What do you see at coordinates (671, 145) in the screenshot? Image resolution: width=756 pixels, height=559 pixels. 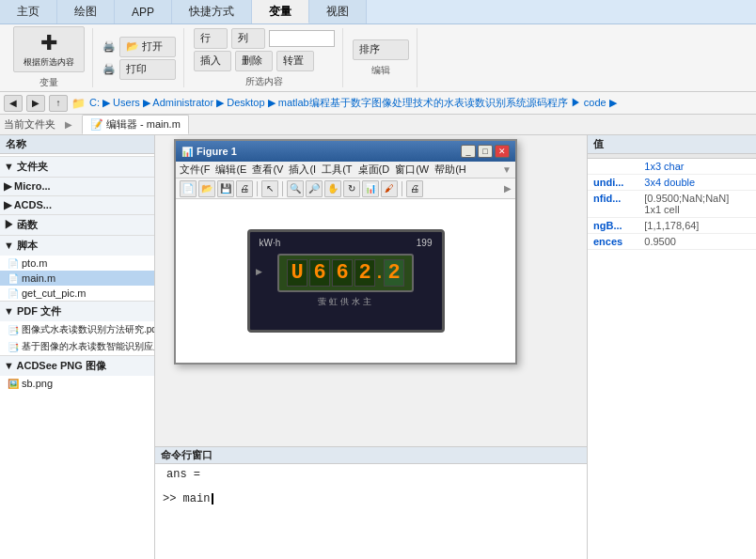 I see `workspace-header: 值` at bounding box center [671, 145].